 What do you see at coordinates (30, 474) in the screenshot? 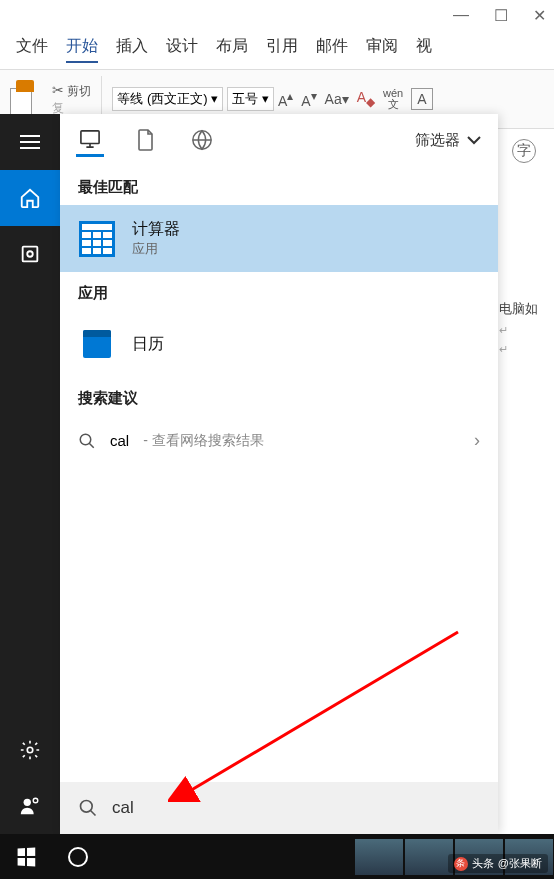
I see `start-sidebar` at bounding box center [30, 474].